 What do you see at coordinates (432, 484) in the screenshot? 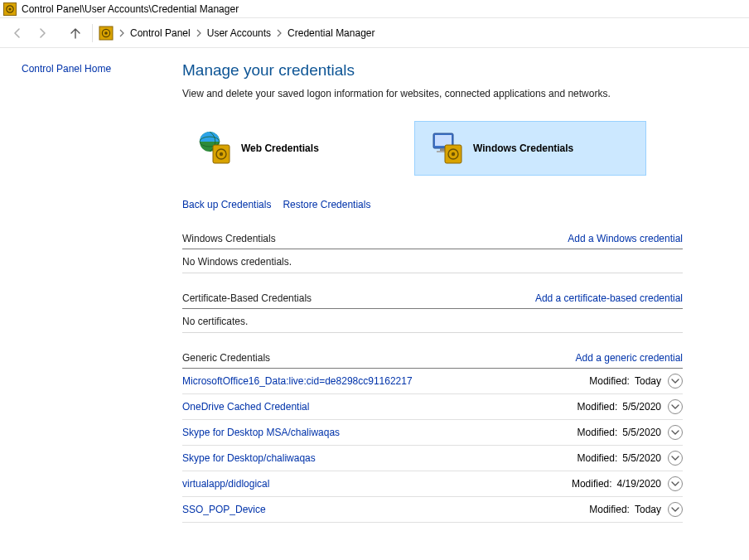
I see `credential-row: virtualapp/didlogicalModified:4/19/2020` at bounding box center [432, 484].